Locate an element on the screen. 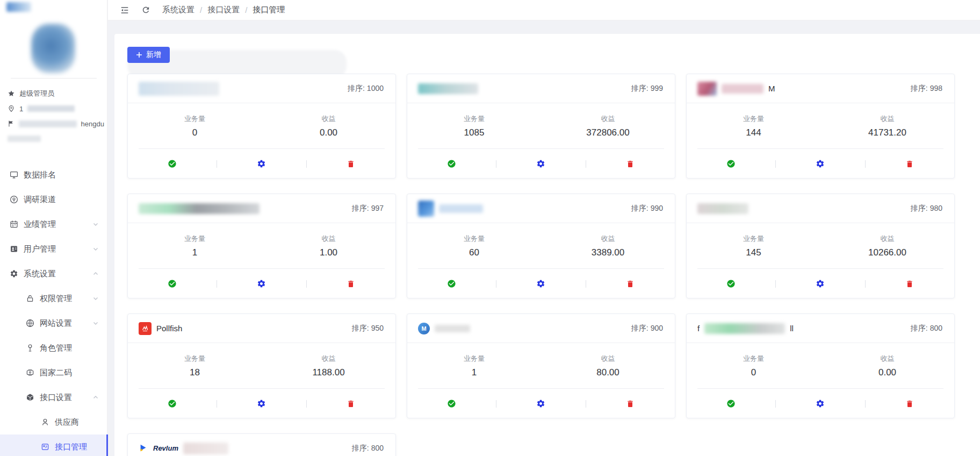  volume-value: 18 is located at coordinates (194, 373).